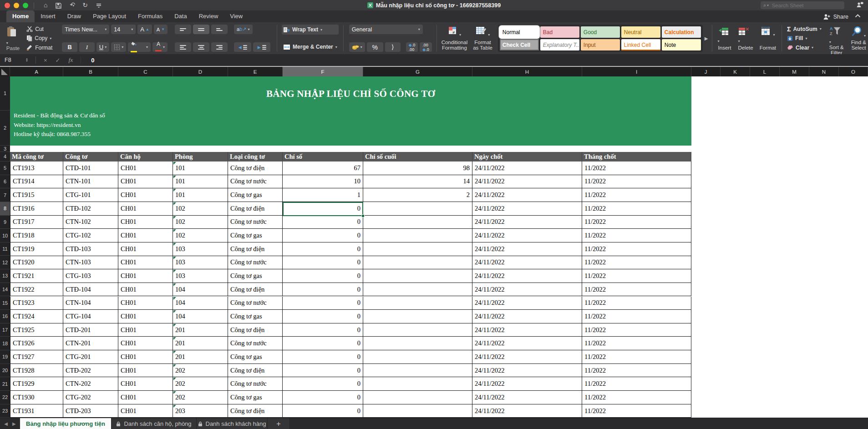 The height and width of the screenshot is (429, 868). I want to click on row-header-7: 7, so click(5, 195).